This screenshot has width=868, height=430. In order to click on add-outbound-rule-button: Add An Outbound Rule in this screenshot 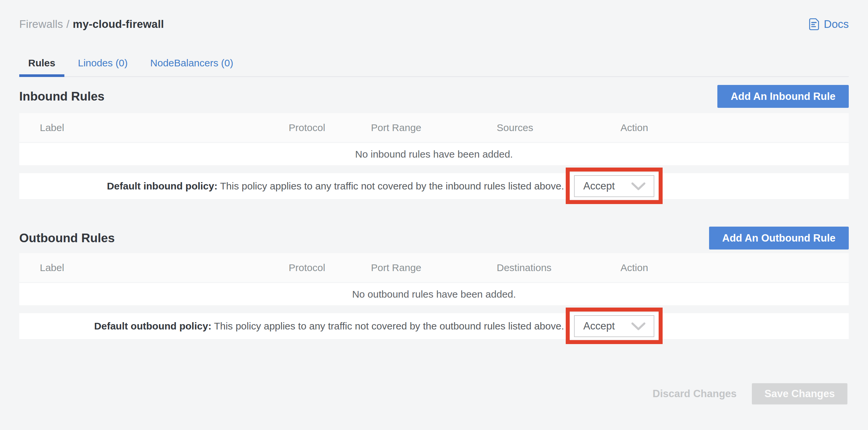, I will do `click(779, 238)`.